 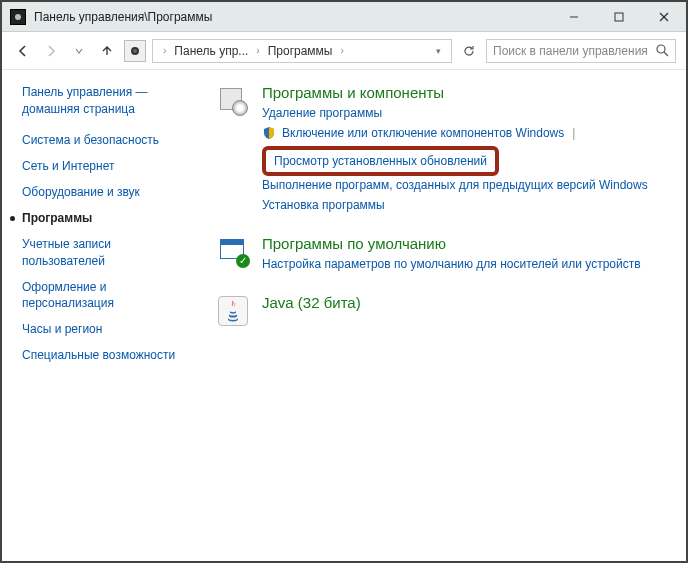 What do you see at coordinates (466, 264) in the screenshot?
I see `media-defaults-link: Настройка параметров по умолчанию для но…` at bounding box center [466, 264].